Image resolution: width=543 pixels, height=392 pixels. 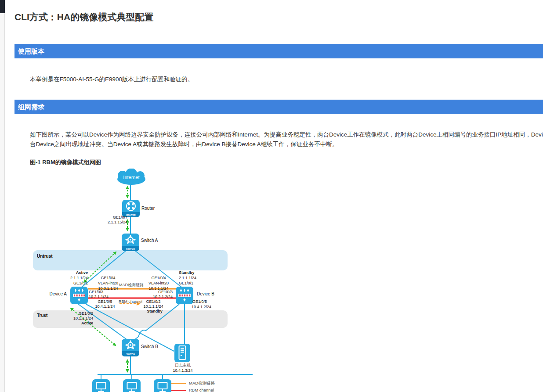 I want to click on requirements-line-1: 如下图所示，某公司以Device作为网络边界安全防护设备，连接公司内部网络和In…, so click(x=286, y=135).